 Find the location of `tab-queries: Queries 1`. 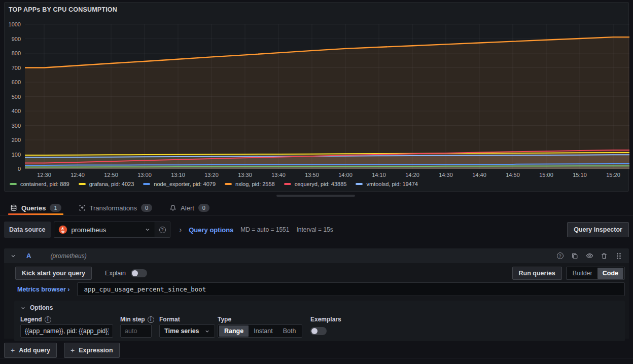

tab-queries: Queries 1 is located at coordinates (36, 208).